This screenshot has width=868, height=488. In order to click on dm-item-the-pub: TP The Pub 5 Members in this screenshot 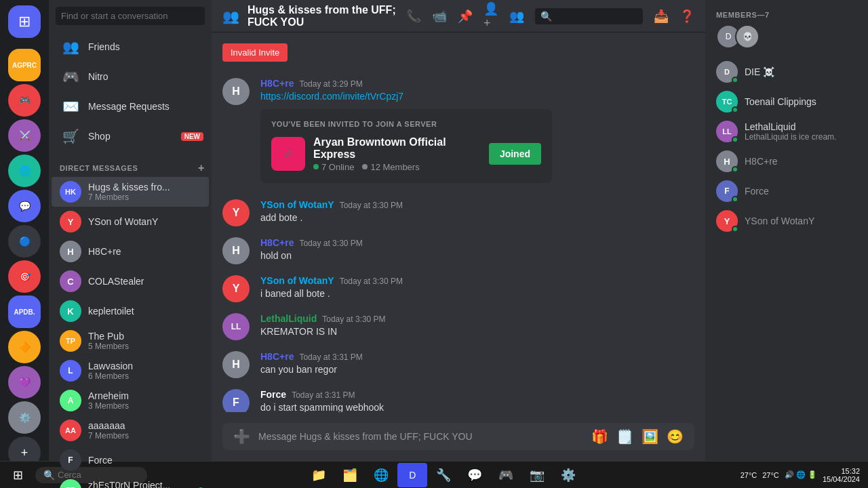, I will do `click(130, 341)`.